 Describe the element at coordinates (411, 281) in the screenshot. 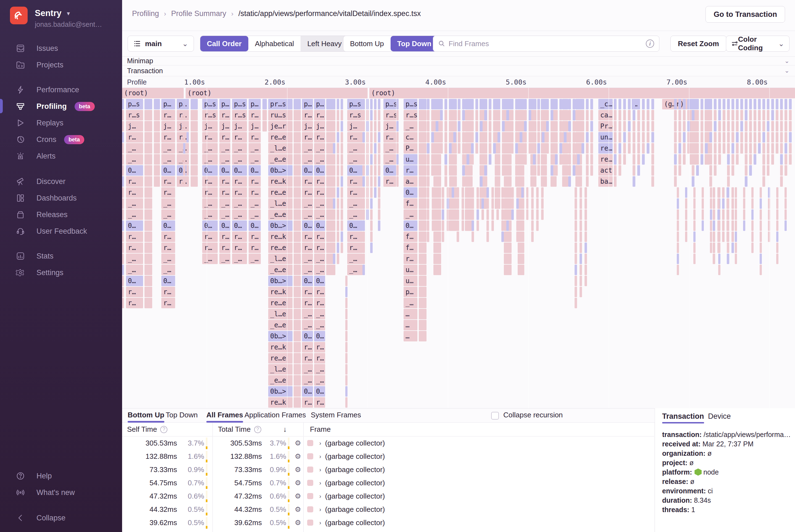

I see `flame-frame: u…` at that location.